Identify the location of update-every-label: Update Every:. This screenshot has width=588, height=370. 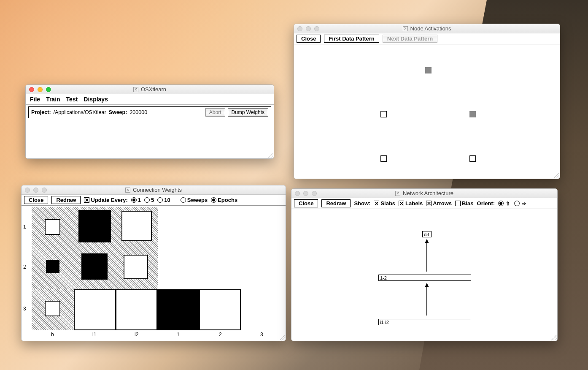
(109, 200).